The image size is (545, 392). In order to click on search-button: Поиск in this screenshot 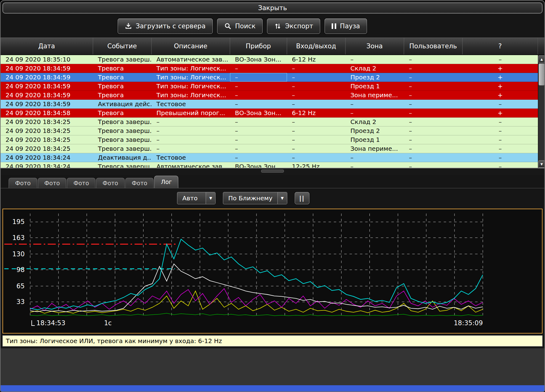, I will do `click(240, 26)`.